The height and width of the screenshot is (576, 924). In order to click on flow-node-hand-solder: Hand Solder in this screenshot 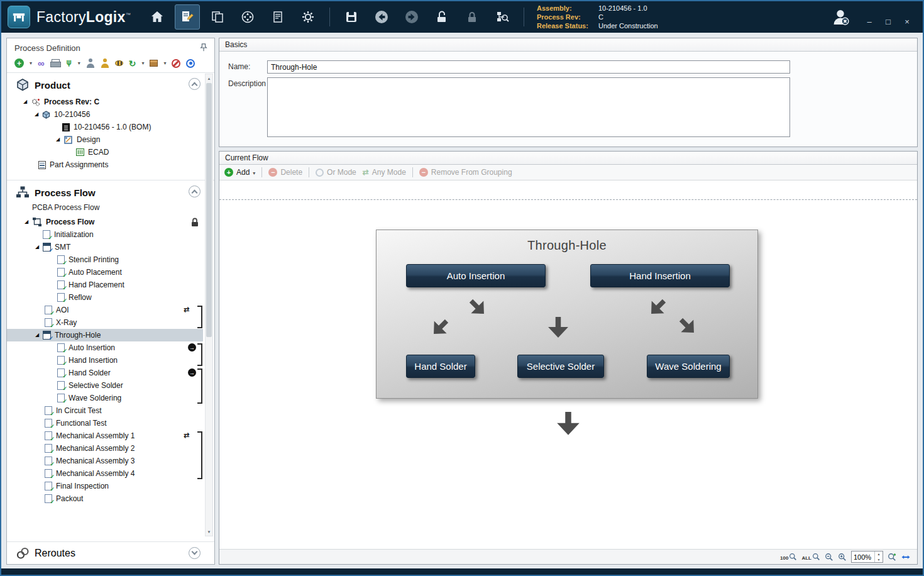, I will do `click(441, 366)`.